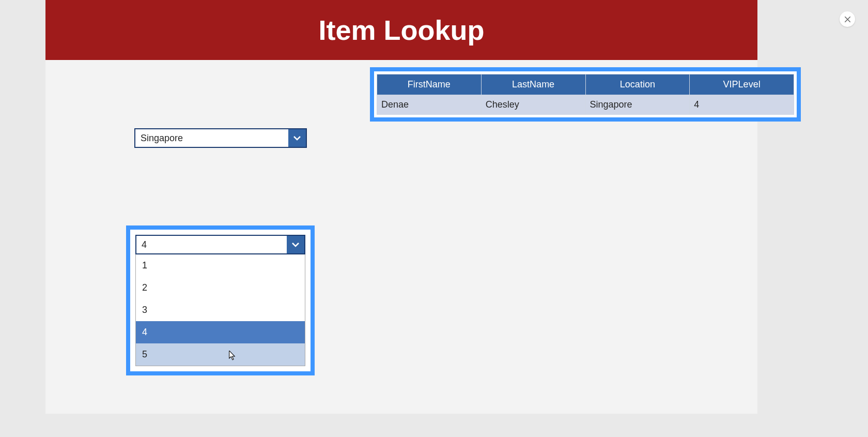 The height and width of the screenshot is (437, 868). What do you see at coordinates (585, 94) in the screenshot?
I see `results-table: FirstName LastName Location VIPLevel Den…` at bounding box center [585, 94].